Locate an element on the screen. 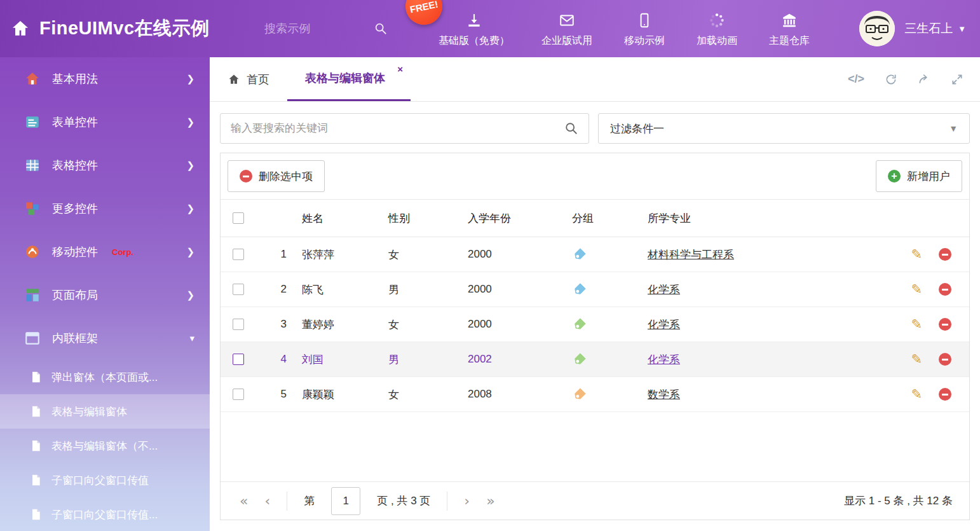  sidebar-item-form-controls: 表单控件 ❯ is located at coordinates (105, 122).